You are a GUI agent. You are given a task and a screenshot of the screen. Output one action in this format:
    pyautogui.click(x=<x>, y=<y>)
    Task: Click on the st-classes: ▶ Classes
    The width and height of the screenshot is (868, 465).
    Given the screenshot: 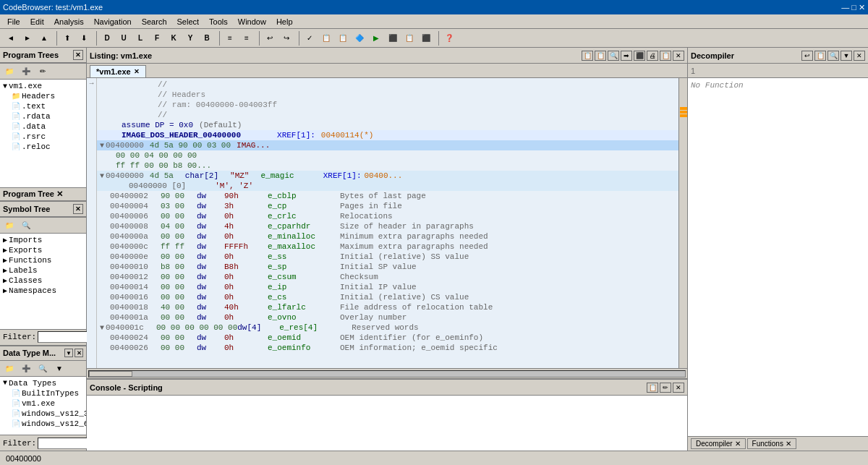 What is the action you would take?
    pyautogui.click(x=43, y=281)
    